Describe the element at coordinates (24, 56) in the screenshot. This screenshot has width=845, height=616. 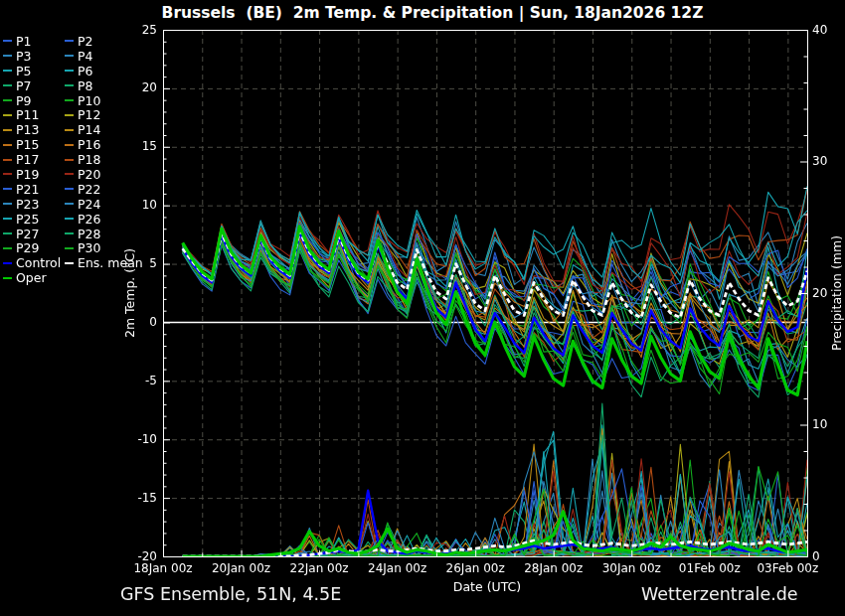
I see `legend-label: P3` at that location.